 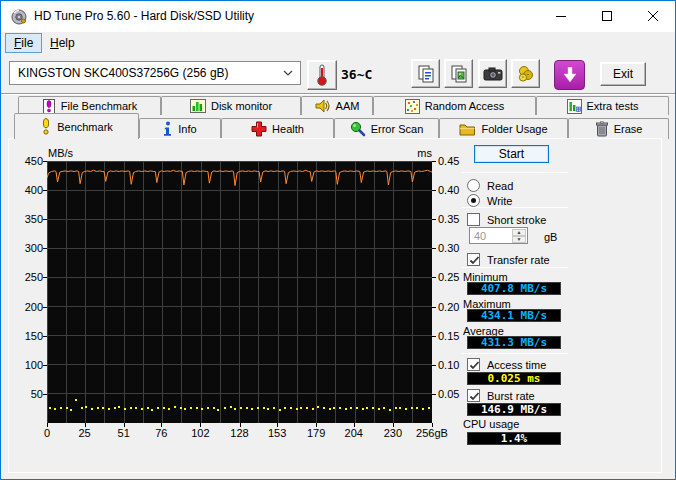 What do you see at coordinates (474, 396) in the screenshot?
I see `burst-rate-checkbox` at bounding box center [474, 396].